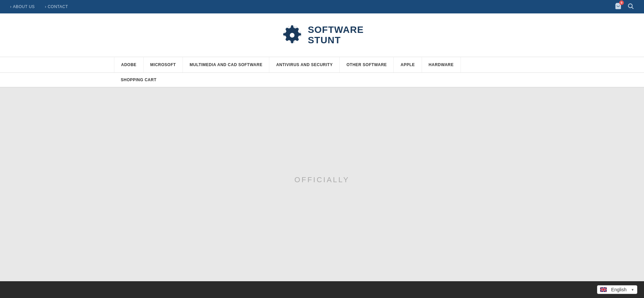 The width and height of the screenshot is (644, 298). Describe the element at coordinates (619, 290) in the screenshot. I see `language-label: English` at that location.